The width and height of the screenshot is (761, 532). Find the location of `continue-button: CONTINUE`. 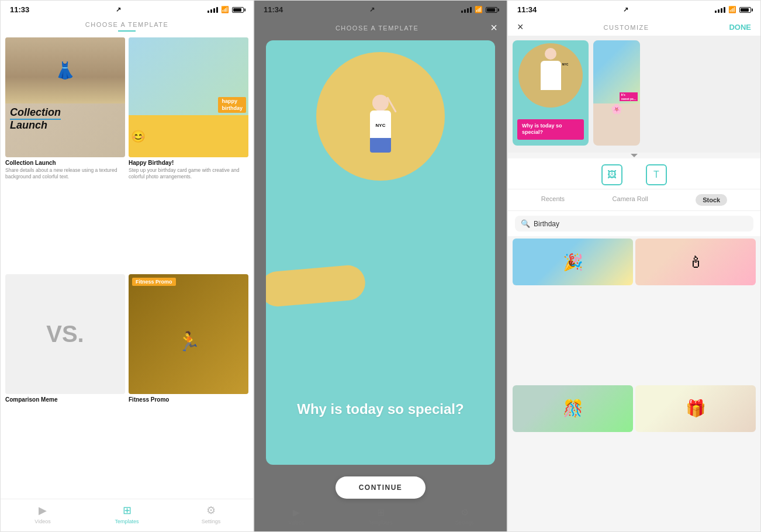

continue-button: CONTINUE is located at coordinates (381, 488).